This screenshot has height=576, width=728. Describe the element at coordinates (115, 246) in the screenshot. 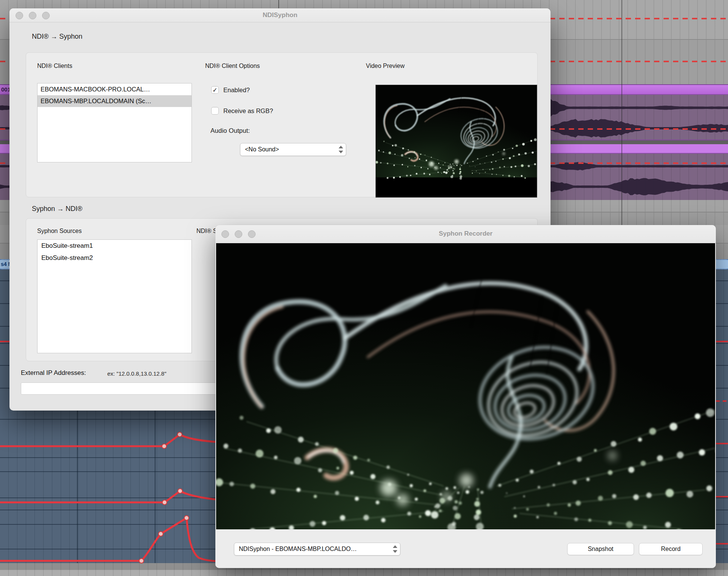

I see `list-item: EboSuite-stream1` at that location.